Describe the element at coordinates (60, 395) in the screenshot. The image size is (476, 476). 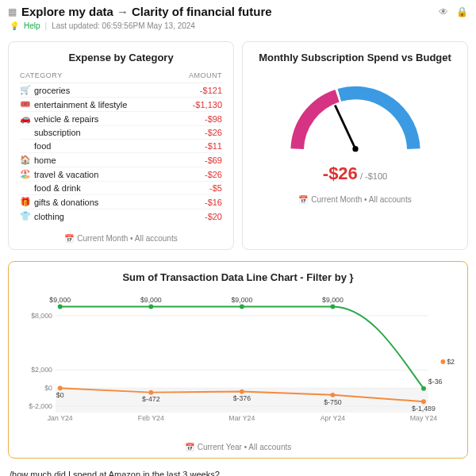
I see `svg-text: $0` at that location.